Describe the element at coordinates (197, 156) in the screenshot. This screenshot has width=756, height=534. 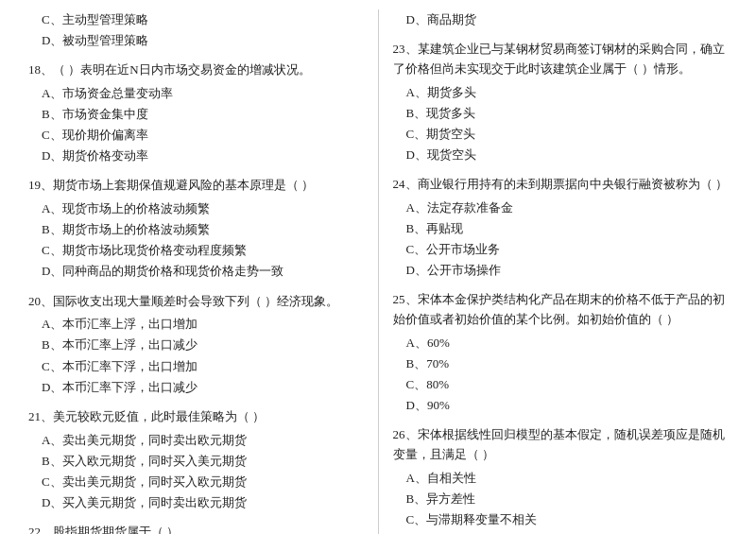
I see `q18-option-d: D、期货价格变动率` at that location.